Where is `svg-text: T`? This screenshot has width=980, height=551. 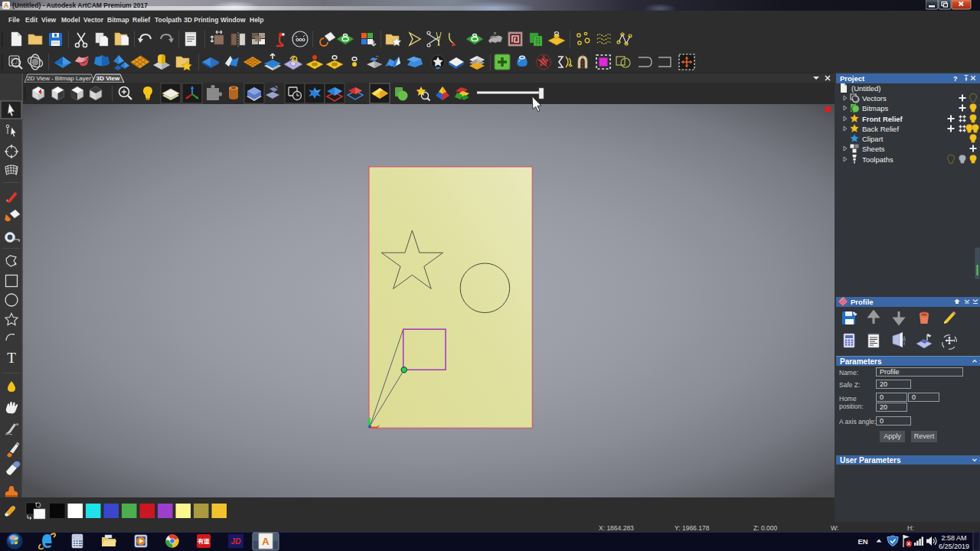 svg-text: T is located at coordinates (11, 358).